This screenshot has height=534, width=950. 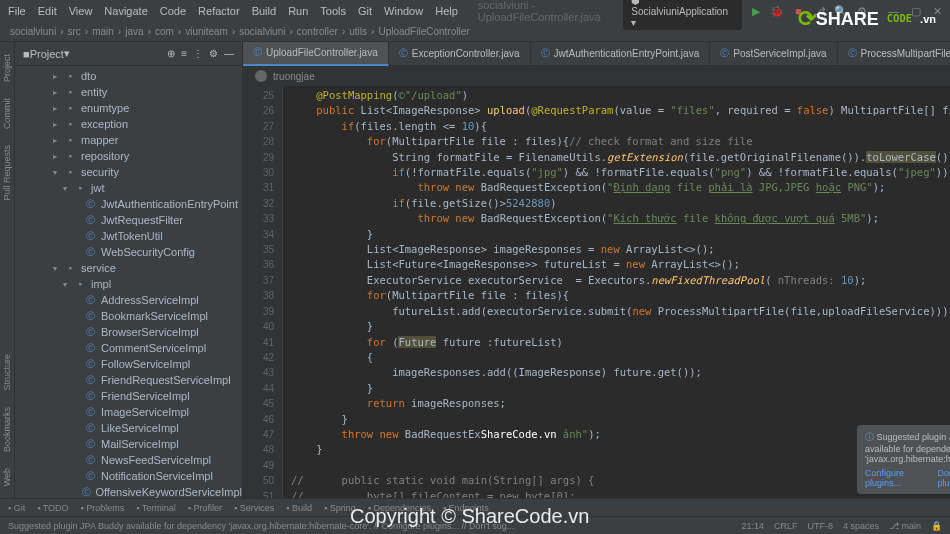 What do you see at coordinates (777, 11) in the screenshot?
I see `debug-icon: 🐞` at bounding box center [777, 11].